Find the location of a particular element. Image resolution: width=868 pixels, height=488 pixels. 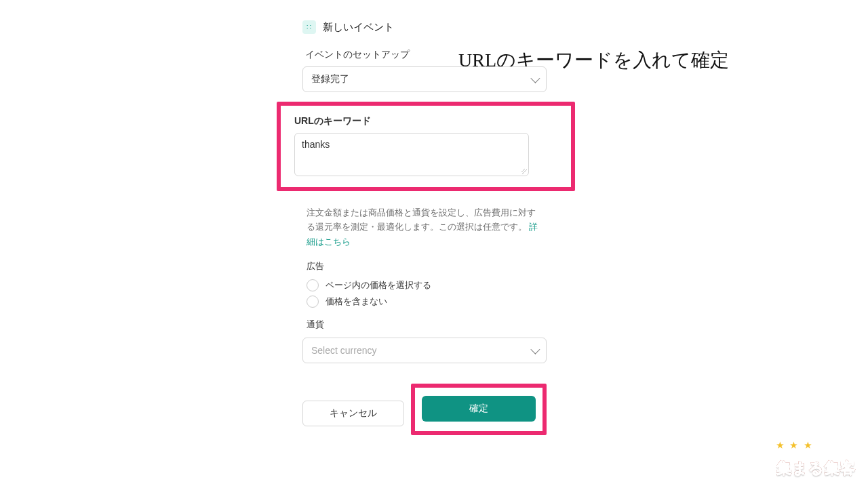

watermark-logo: ★ ★ ★ 集まる集客 is located at coordinates (816, 460).